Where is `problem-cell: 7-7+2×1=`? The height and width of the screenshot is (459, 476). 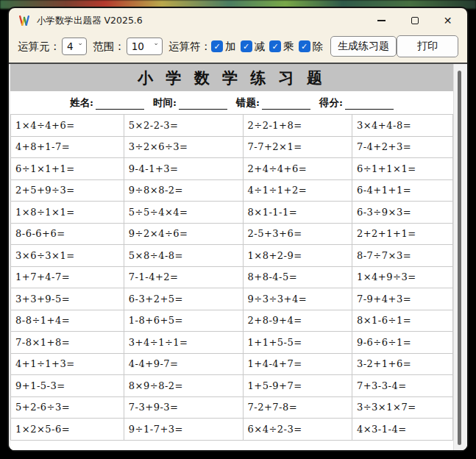
problem-cell: 7-7+2×1= is located at coordinates (297, 147).